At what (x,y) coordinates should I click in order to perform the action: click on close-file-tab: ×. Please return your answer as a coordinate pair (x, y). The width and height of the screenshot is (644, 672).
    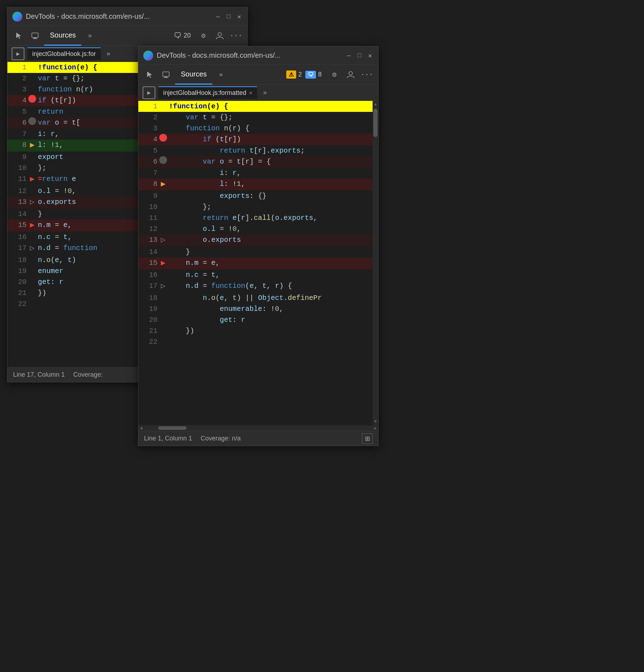
    Looking at the image, I should click on (251, 93).